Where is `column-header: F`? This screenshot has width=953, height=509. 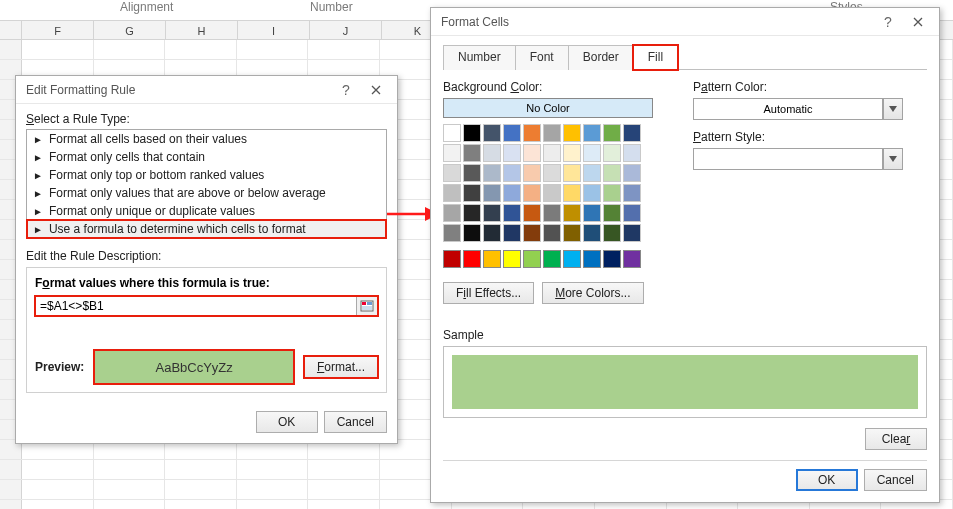
column-header: F is located at coordinates (58, 30).